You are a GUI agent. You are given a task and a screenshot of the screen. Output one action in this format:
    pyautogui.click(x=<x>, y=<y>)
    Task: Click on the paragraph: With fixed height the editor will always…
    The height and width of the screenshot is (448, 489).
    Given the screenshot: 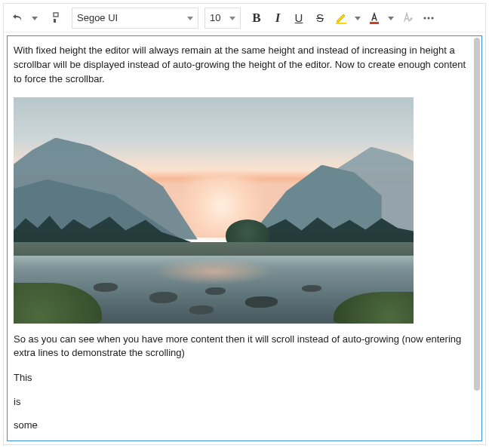 What is the action you would take?
    pyautogui.click(x=240, y=65)
    